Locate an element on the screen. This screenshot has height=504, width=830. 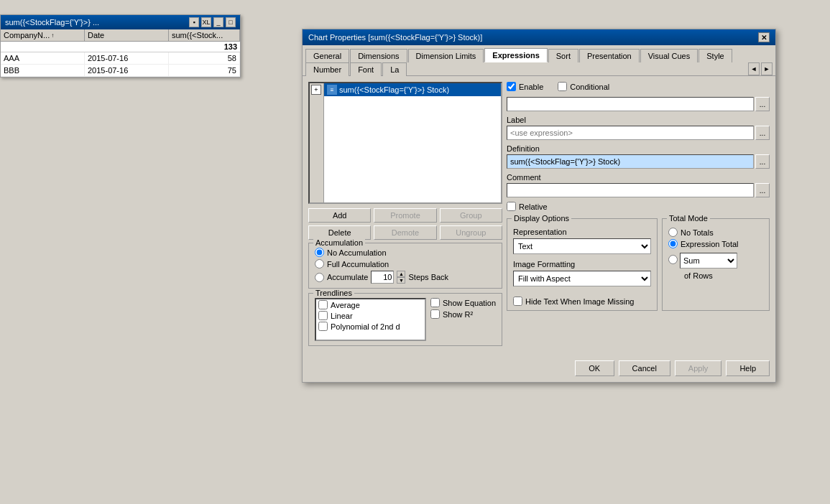
ungroup-button: Ungroup is located at coordinates (471, 233).